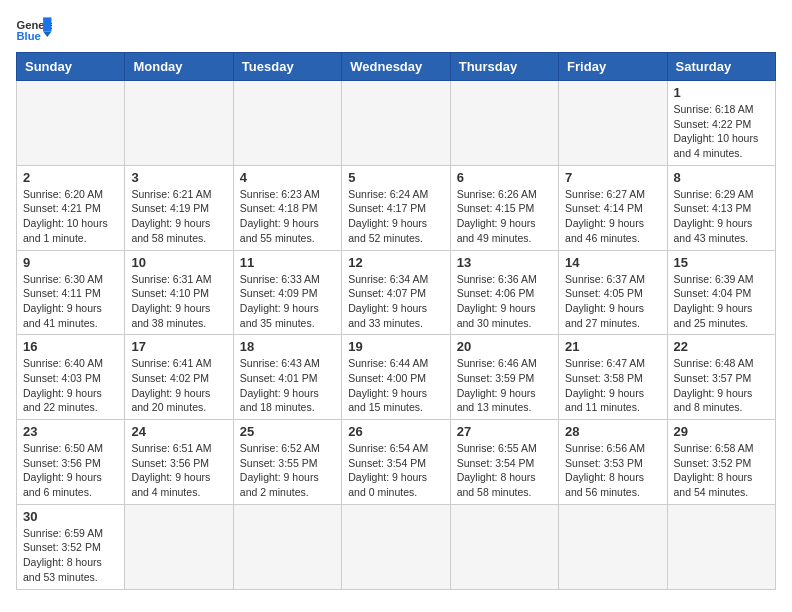 This screenshot has height=612, width=792. Describe the element at coordinates (396, 292) in the screenshot. I see `week-row-3: 9Sunrise: 6:30 AM Sunset: 4:11 PM Daylig…` at that location.